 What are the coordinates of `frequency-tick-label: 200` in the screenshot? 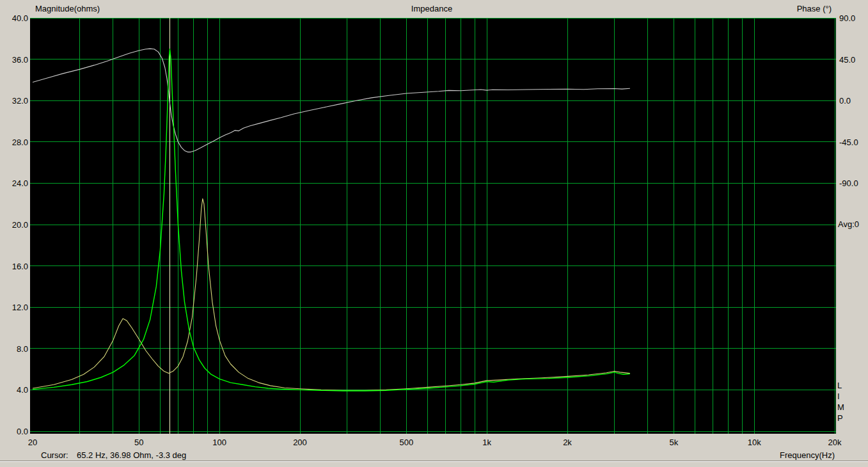 It's located at (300, 443).